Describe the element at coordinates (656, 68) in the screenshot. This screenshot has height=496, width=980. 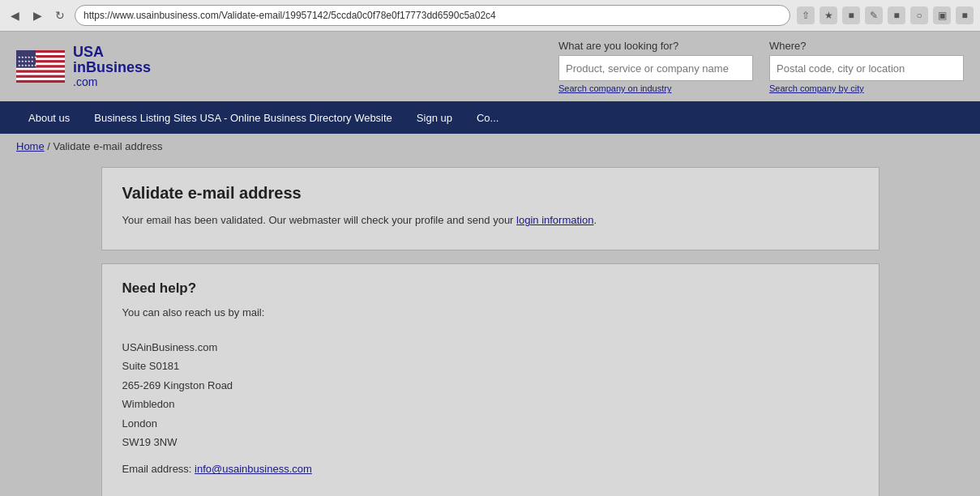
I see `search-what-input` at that location.